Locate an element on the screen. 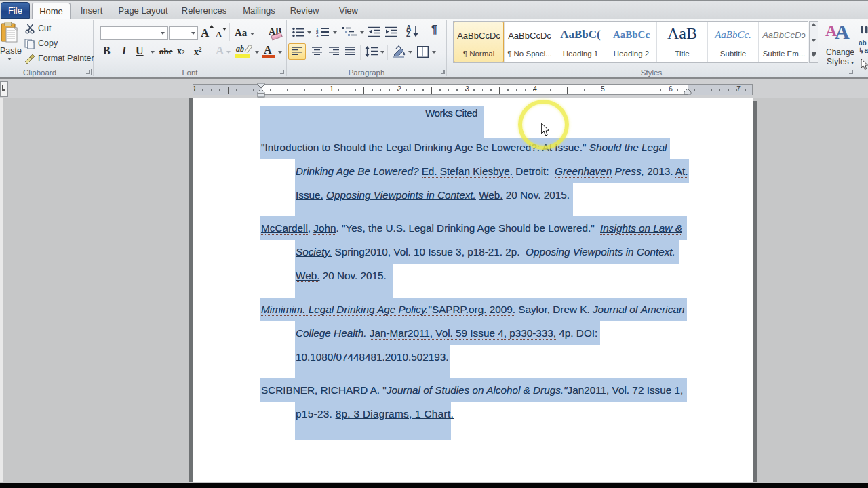 The width and height of the screenshot is (868, 488). svg-text: 3 is located at coordinates (317, 36).